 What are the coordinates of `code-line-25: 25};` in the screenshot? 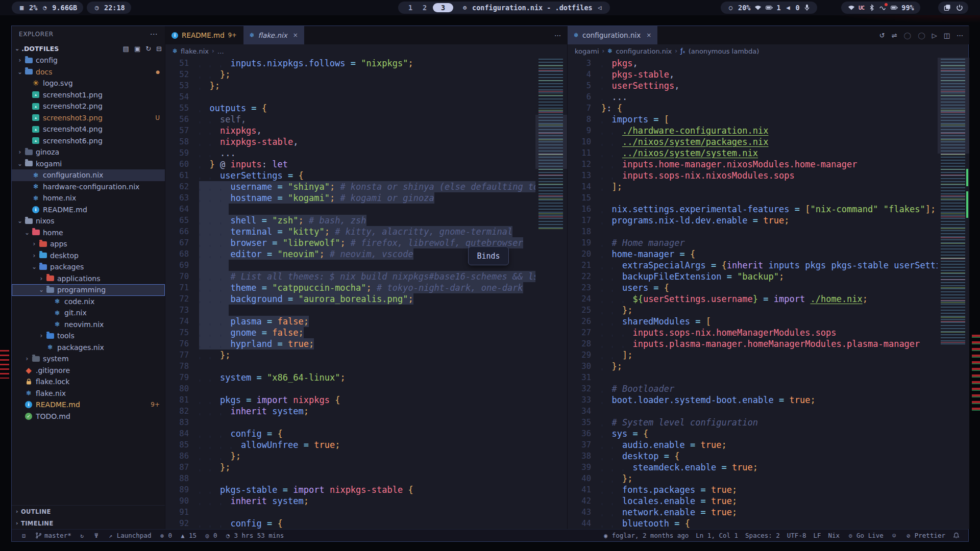 It's located at (769, 310).